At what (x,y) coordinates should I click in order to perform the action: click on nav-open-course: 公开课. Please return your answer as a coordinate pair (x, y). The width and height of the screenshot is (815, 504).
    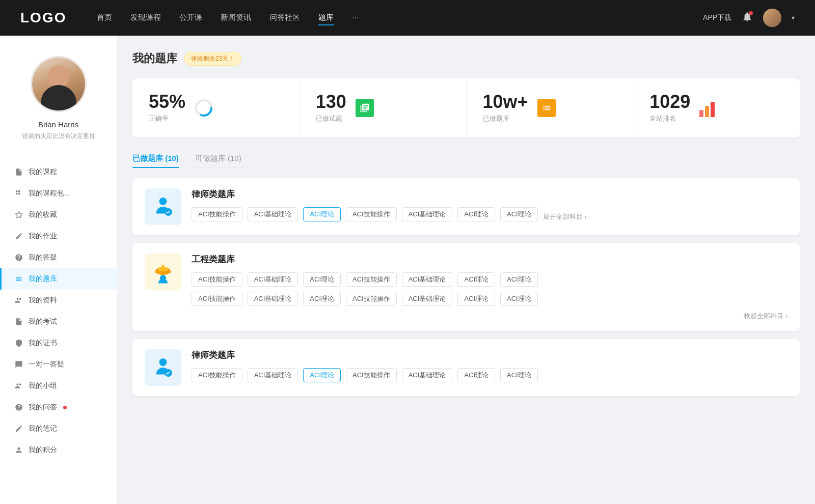
    Looking at the image, I should click on (191, 18).